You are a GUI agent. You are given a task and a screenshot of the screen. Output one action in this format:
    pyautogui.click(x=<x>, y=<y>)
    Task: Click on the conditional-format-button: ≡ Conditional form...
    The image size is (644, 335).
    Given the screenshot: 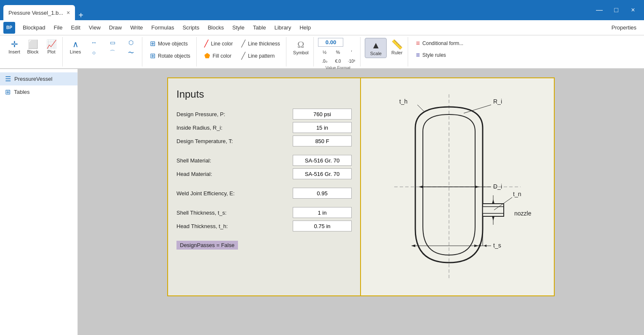 What is the action you would take?
    pyautogui.click(x=440, y=43)
    